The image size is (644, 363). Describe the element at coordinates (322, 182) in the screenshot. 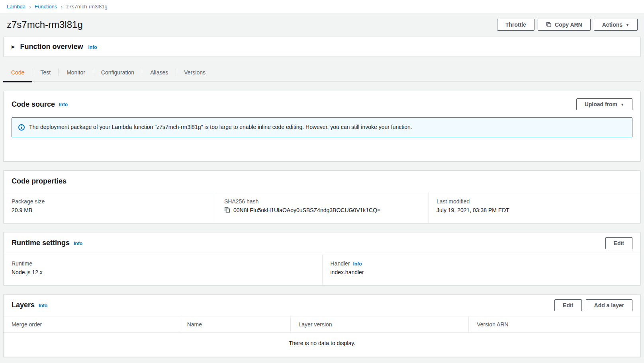

I see `code-properties-header: Code properties` at that location.